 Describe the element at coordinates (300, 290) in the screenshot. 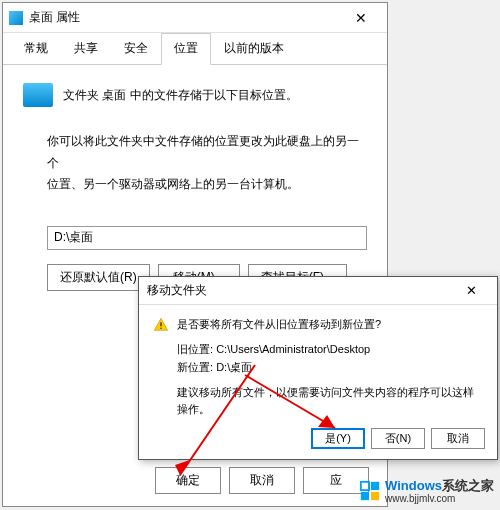

I see `move-dialog-title: 移动文件夹` at that location.